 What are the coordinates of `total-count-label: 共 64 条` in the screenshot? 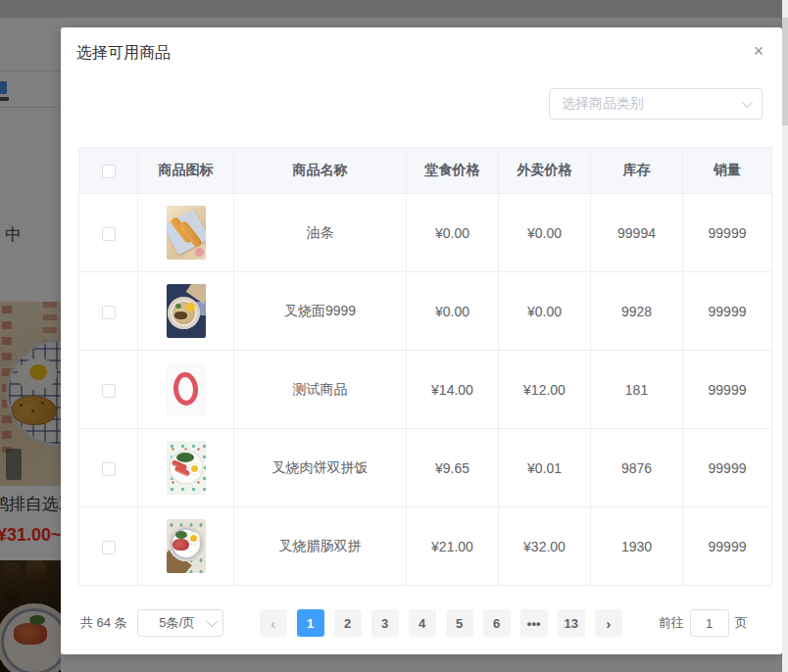 It's located at (104, 623).